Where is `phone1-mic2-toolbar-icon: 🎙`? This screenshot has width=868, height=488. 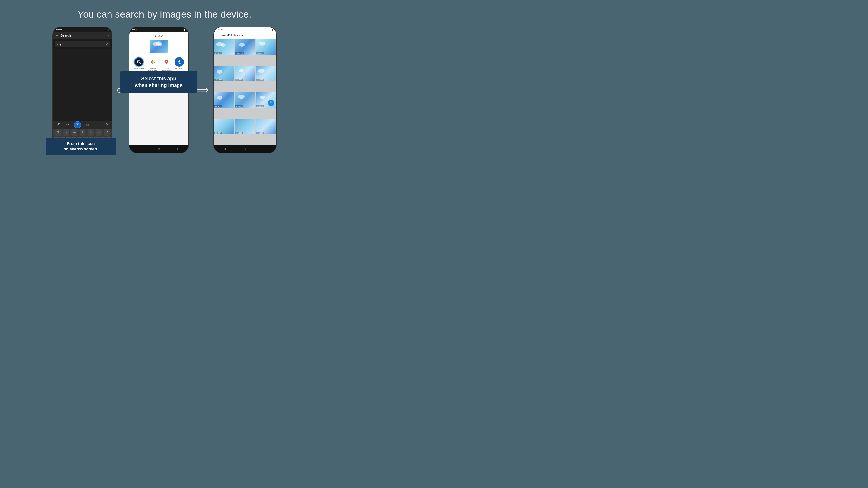
phone1-mic2-toolbar-icon: 🎙 is located at coordinates (107, 125).